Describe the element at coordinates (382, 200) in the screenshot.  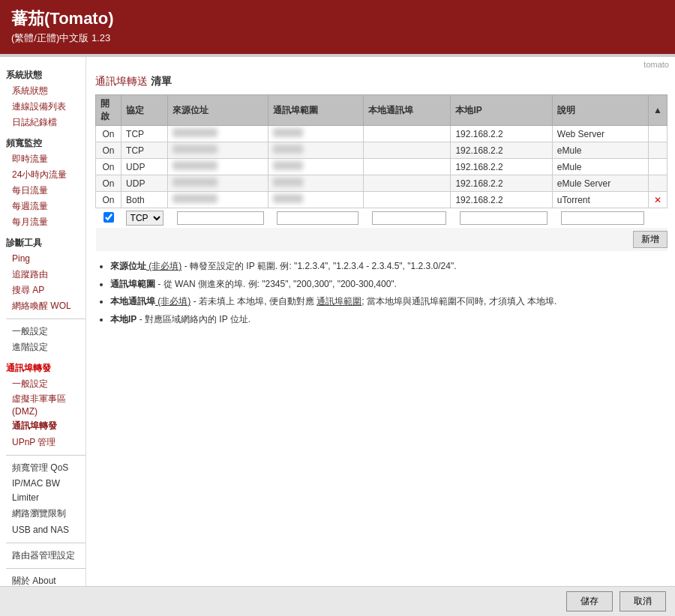
I see `table-row: OnBoth192.168.2.2uTorrent✕` at that location.